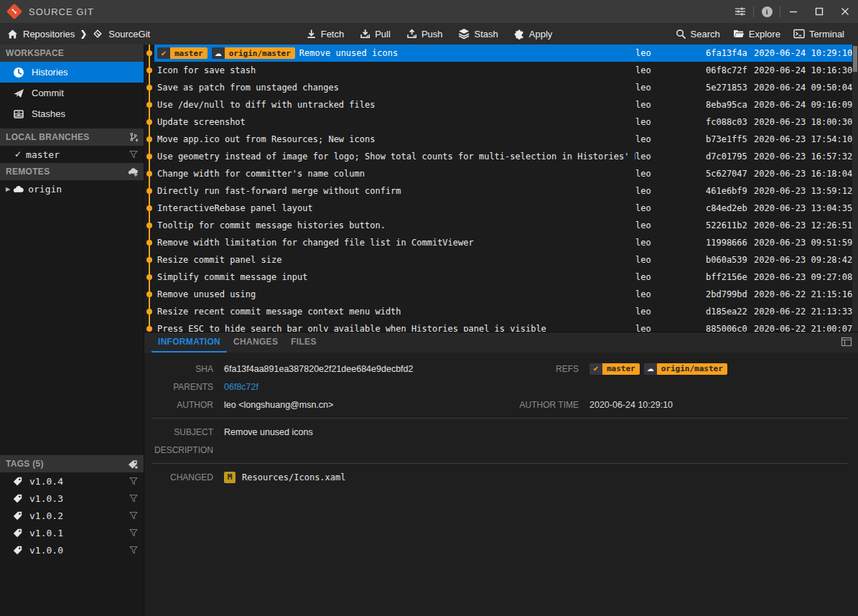  I want to click on commit-row: Tooltip for commit message histories but…, so click(501, 225).